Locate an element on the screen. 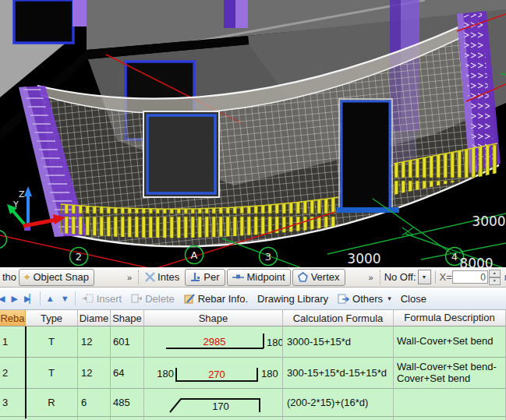  drawing-library-button: Drawing Library is located at coordinates (293, 299).